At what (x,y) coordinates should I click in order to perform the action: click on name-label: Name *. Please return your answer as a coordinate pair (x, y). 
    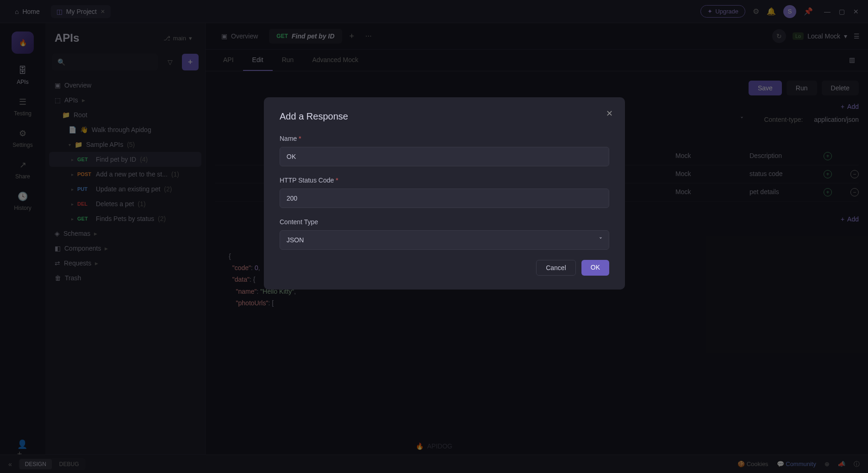
    Looking at the image, I should click on (444, 139).